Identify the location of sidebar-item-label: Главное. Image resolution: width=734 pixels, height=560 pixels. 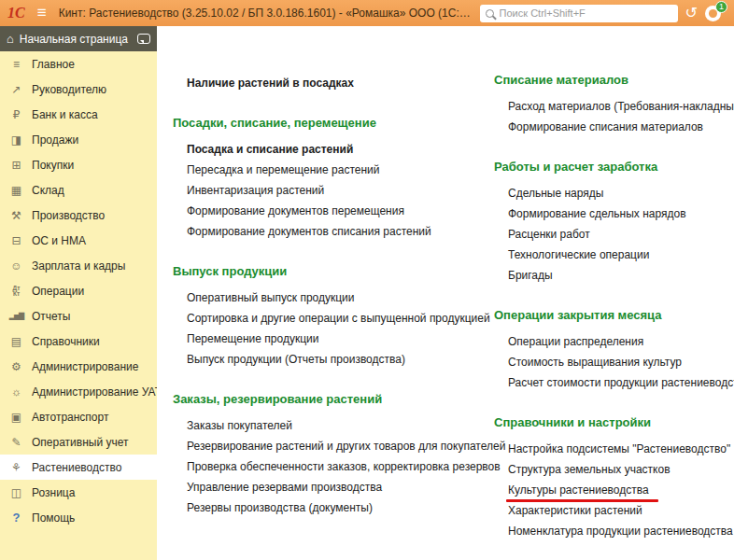
(53, 64).